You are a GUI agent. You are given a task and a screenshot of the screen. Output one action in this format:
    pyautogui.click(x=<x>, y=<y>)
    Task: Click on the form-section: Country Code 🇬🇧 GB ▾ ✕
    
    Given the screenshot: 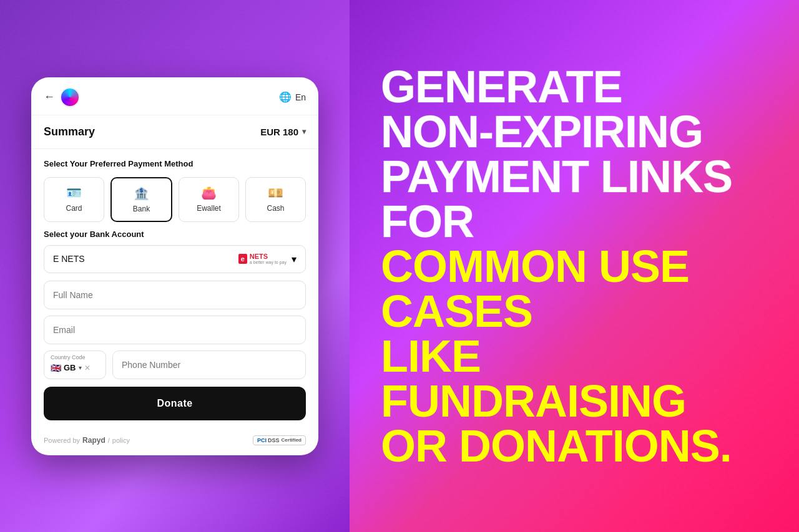 What is the action you would take?
    pyautogui.click(x=175, y=334)
    